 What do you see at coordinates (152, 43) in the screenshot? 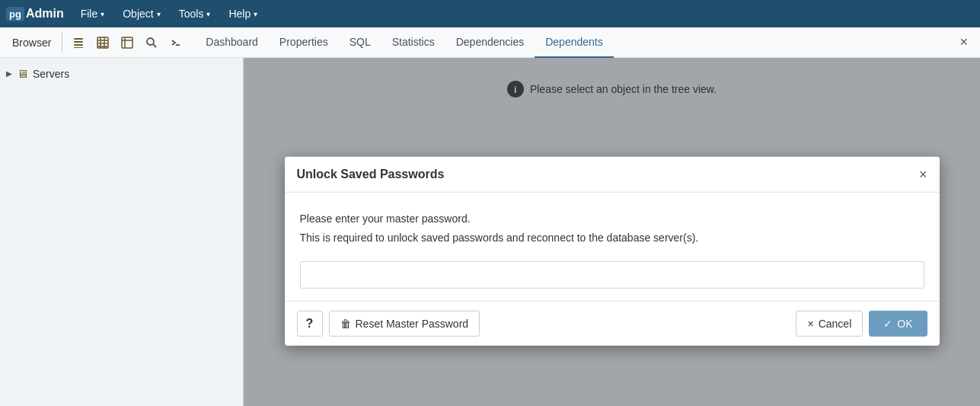
I see `toolbar-btn-search` at bounding box center [152, 43].